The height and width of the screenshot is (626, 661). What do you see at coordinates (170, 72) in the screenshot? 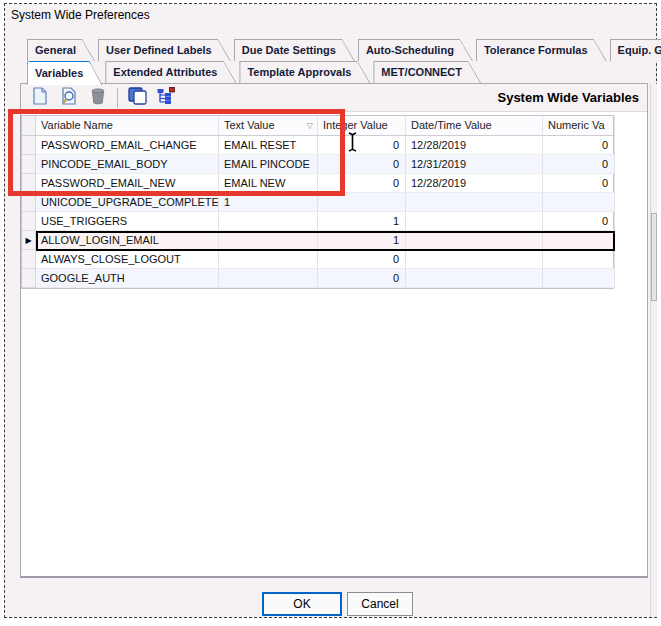
I see `tab-extended-attributes: Extended Attributes` at bounding box center [170, 72].